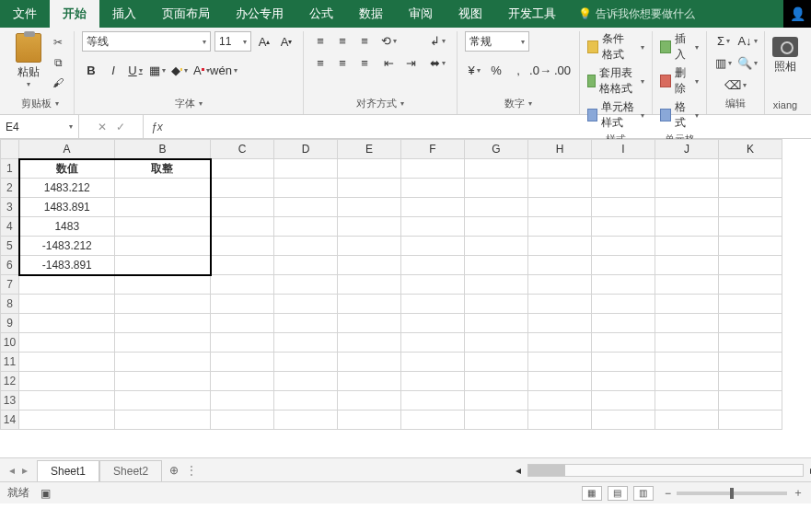 This screenshot has height=532, width=811. What do you see at coordinates (10, 401) in the screenshot?
I see `row-header-13: 13` at bounding box center [10, 401].